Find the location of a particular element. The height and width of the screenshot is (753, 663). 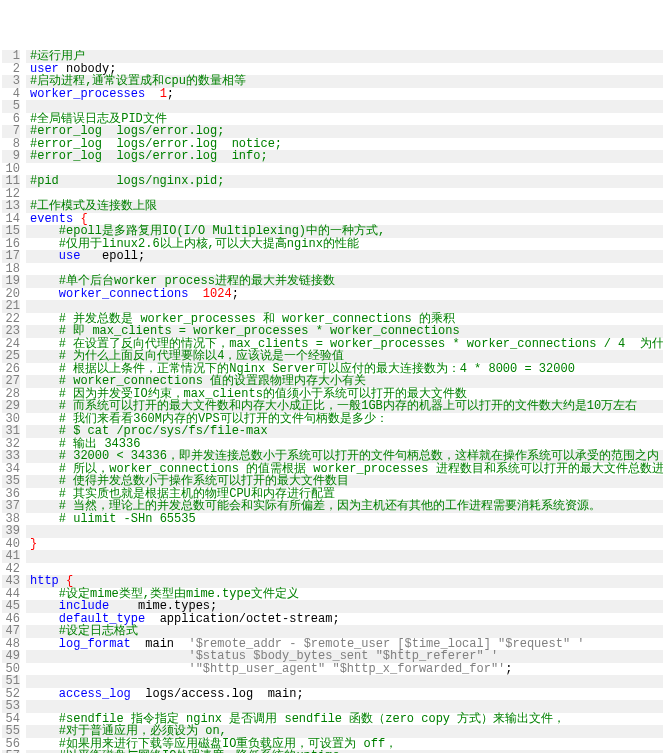

line-number: 33 is located at coordinates (11, 456).